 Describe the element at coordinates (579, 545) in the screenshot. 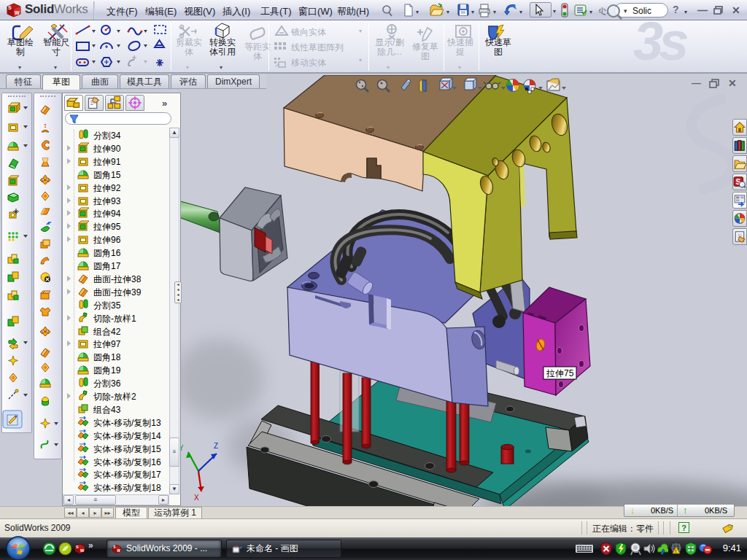

I see `svg-text: 键盘` at that location.